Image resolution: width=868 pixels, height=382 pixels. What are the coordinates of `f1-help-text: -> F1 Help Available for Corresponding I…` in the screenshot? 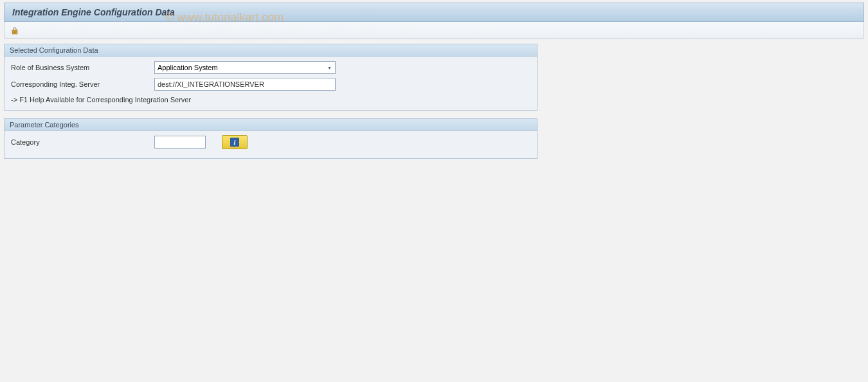 It's located at (271, 99).